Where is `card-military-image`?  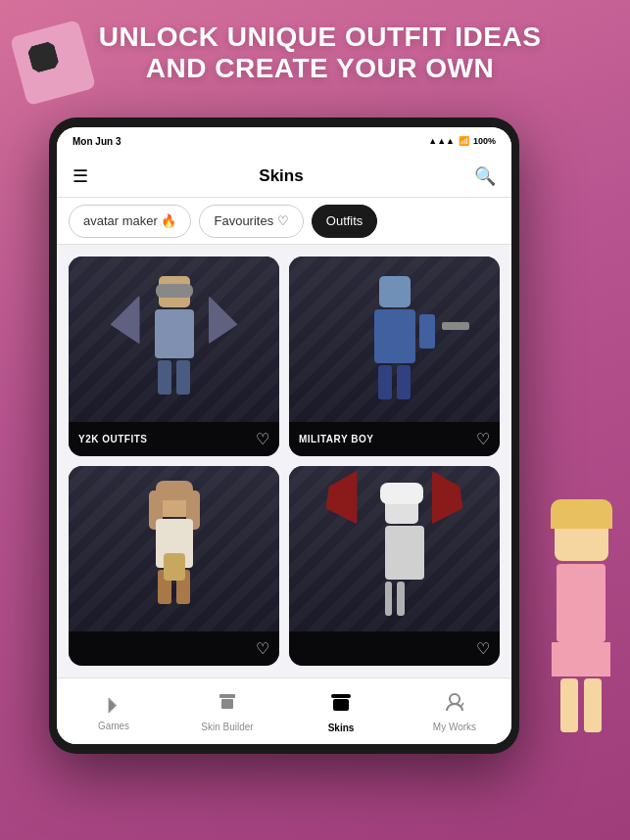 card-military-image is located at coordinates (394, 339).